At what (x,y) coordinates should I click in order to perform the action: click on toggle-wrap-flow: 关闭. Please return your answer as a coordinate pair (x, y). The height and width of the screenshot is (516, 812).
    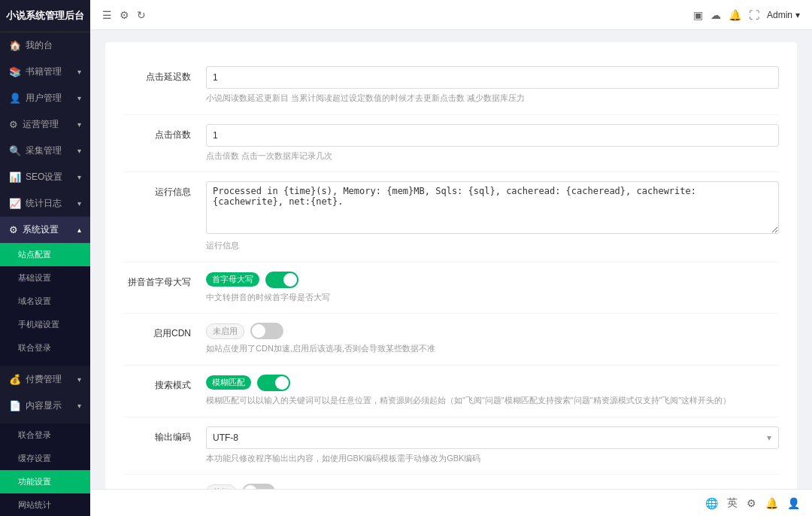
    Looking at the image, I should click on (492, 486).